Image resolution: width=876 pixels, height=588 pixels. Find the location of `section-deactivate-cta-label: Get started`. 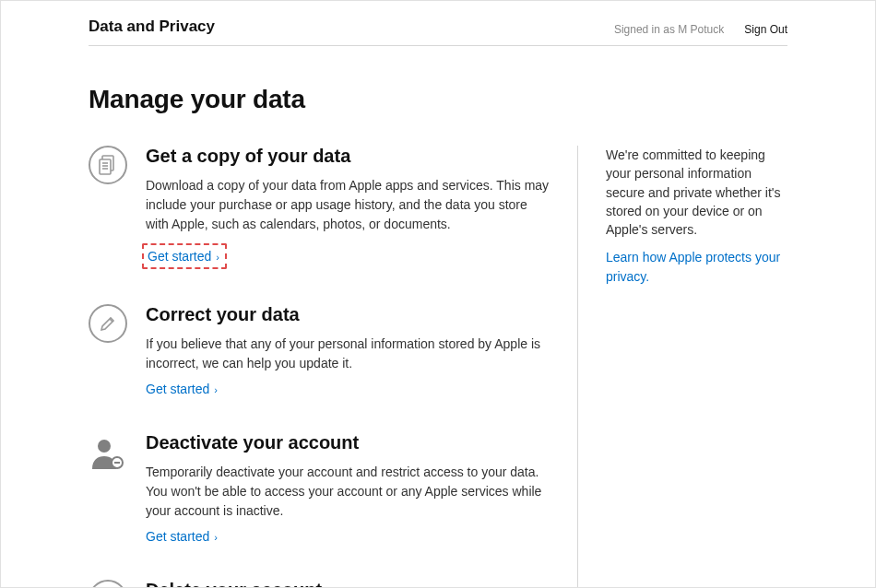

section-deactivate-cta-label: Get started is located at coordinates (177, 536).